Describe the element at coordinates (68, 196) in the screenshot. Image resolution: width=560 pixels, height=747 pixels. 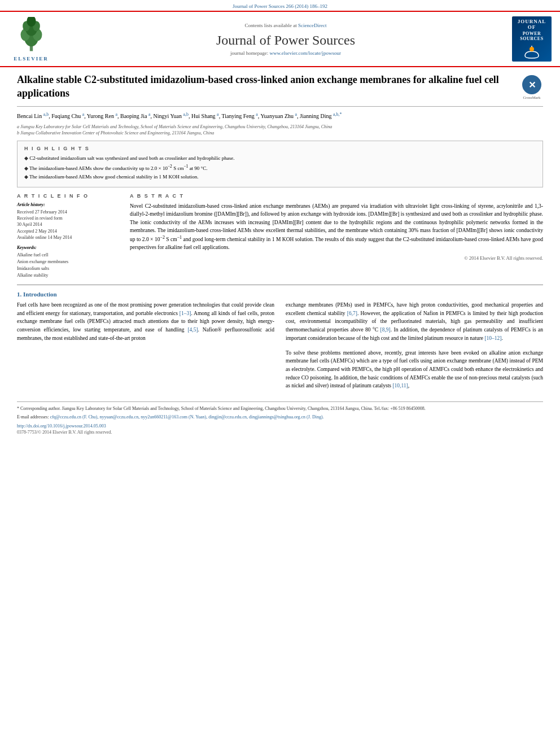
I see `article-info-label: A R T I C L E I N F O` at that location.